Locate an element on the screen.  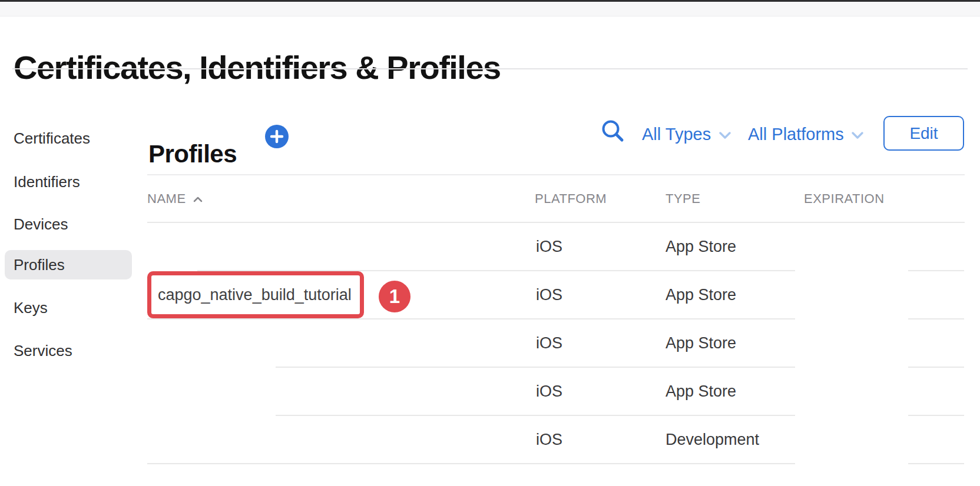
filter-all-types-label: All Types is located at coordinates (676, 134).